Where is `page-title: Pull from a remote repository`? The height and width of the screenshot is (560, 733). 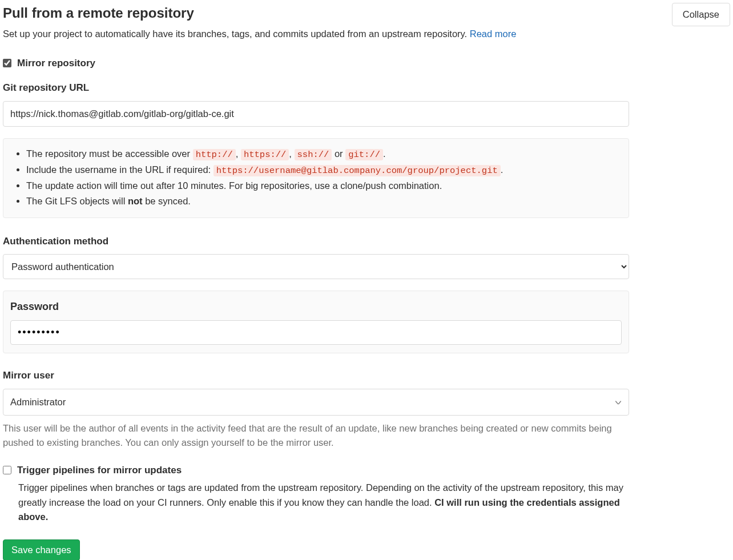
page-title: Pull from a remote repository is located at coordinates (259, 13).